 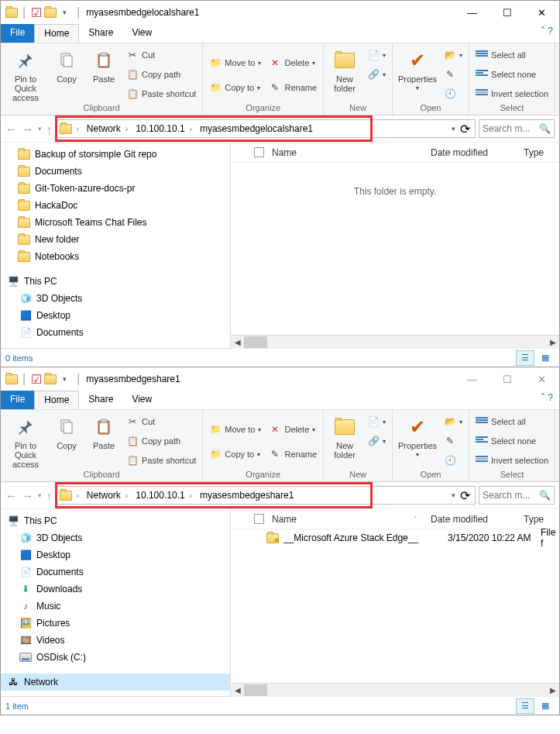 I want to click on ribbon-collapse-button: ˄ ?, so click(x=547, y=398).